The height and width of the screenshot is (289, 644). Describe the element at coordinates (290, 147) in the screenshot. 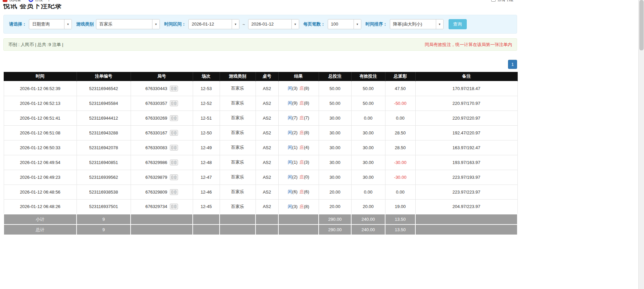

I see `result-player-label: 闲` at that location.